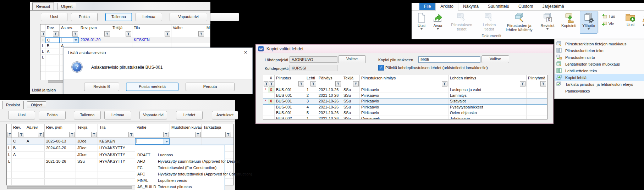 This screenshot has height=190, width=644. I want to click on column-header: Piir.ryhmä, so click(537, 78).